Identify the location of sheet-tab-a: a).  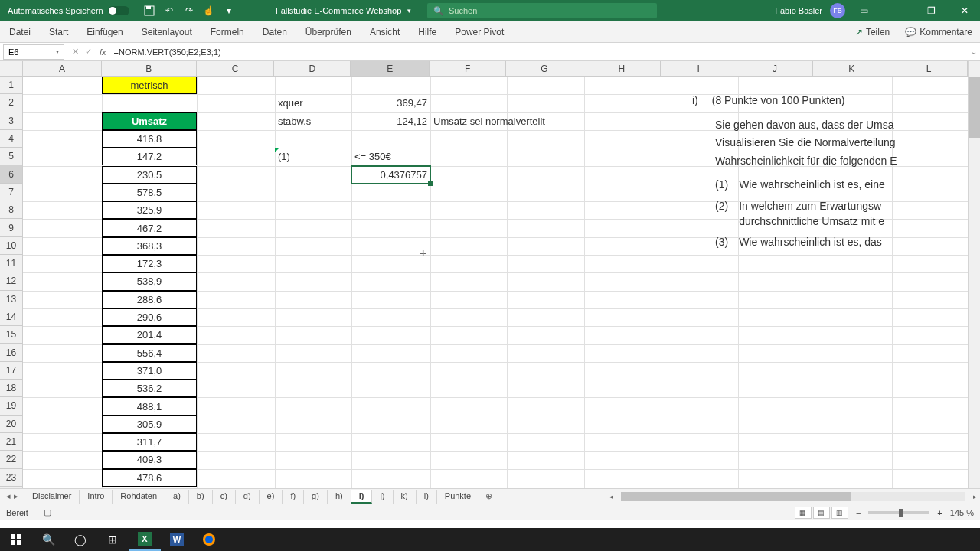
(178, 497).